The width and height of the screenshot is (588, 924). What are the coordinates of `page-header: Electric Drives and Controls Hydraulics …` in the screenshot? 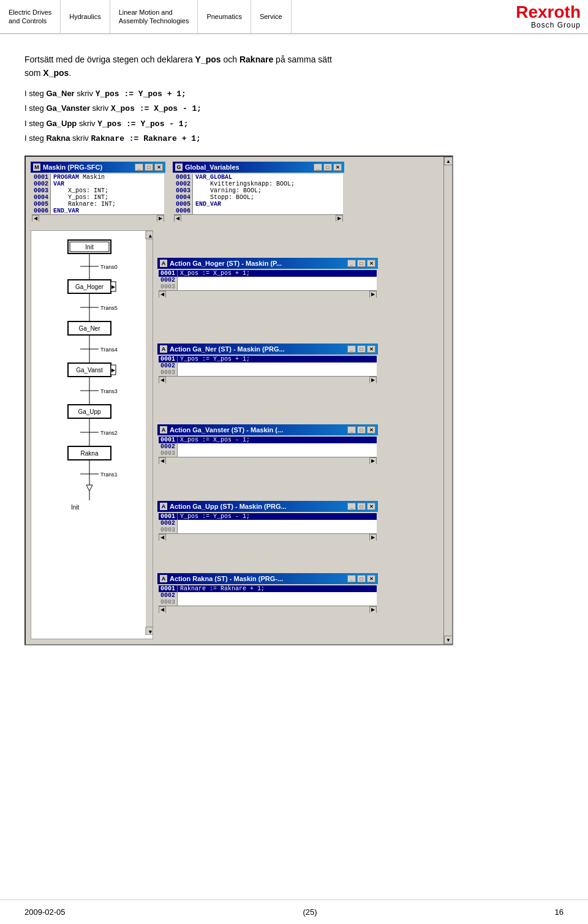 It's located at (294, 17).